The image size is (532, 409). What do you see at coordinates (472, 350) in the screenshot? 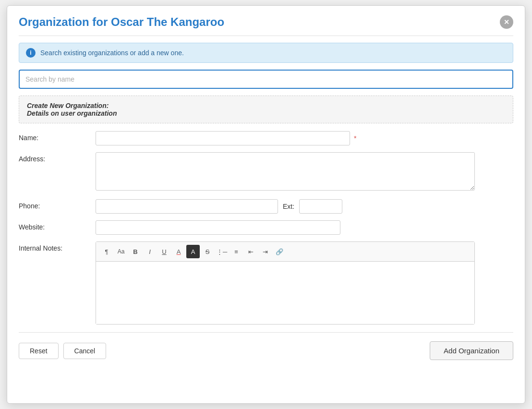
I see `add-organization-button: Add Organization` at bounding box center [472, 350].